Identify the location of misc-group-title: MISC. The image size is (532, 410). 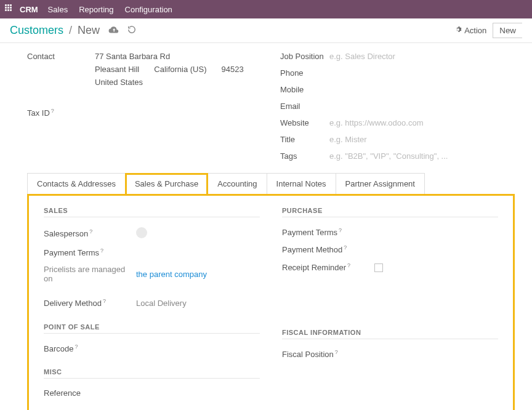
(151, 373).